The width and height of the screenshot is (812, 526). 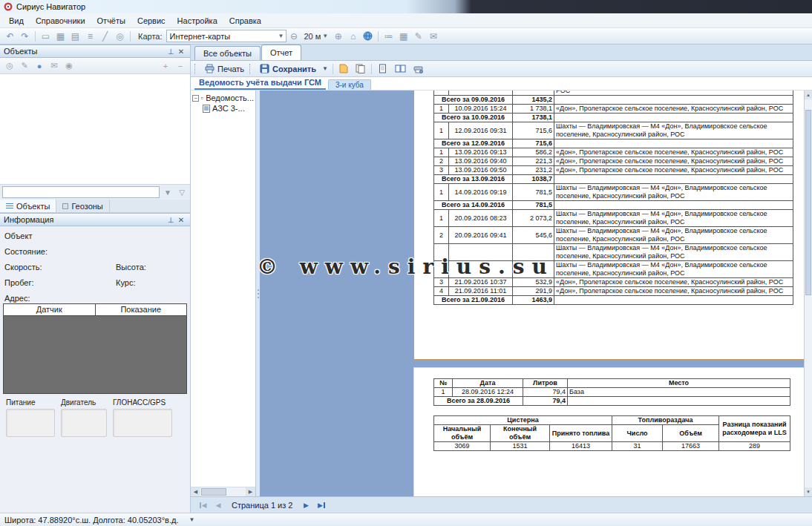 I want to click on list-view-icon: ≔, so click(x=389, y=36).